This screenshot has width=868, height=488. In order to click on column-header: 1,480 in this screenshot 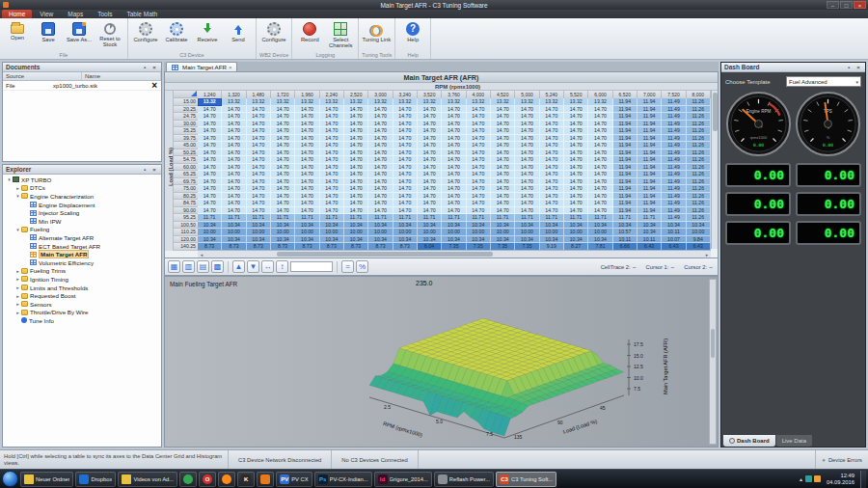, I will do `click(258, 95)`.